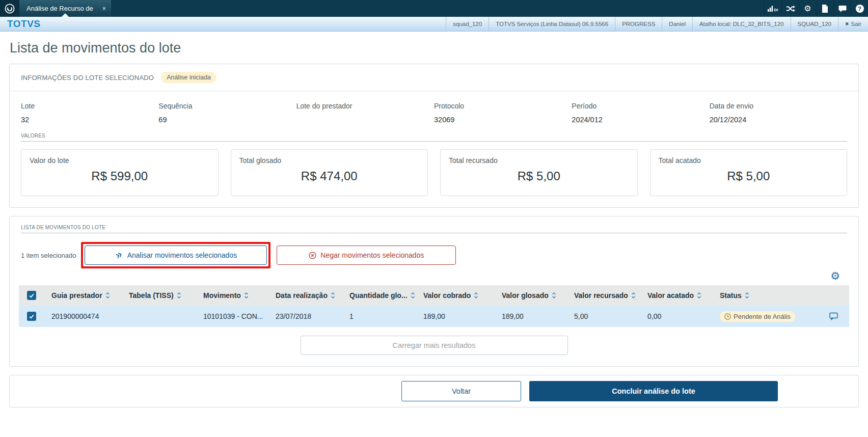 The image size is (868, 437). I want to click on help-icon: ?, so click(859, 8).